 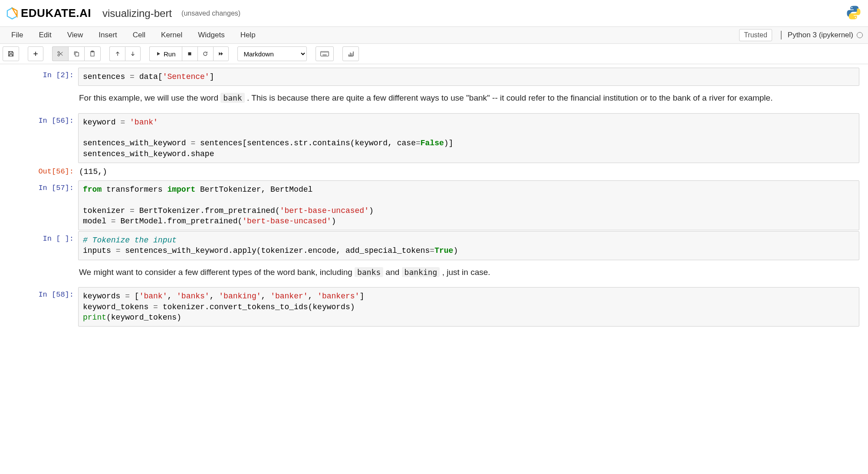 I want to click on menu-insert: Insert, so click(x=108, y=35).